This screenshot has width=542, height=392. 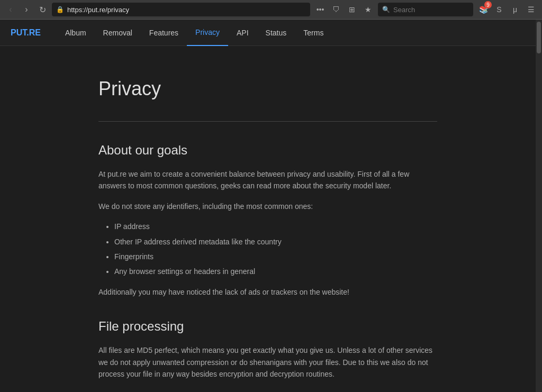 I want to click on more-button: •••, so click(x=320, y=10).